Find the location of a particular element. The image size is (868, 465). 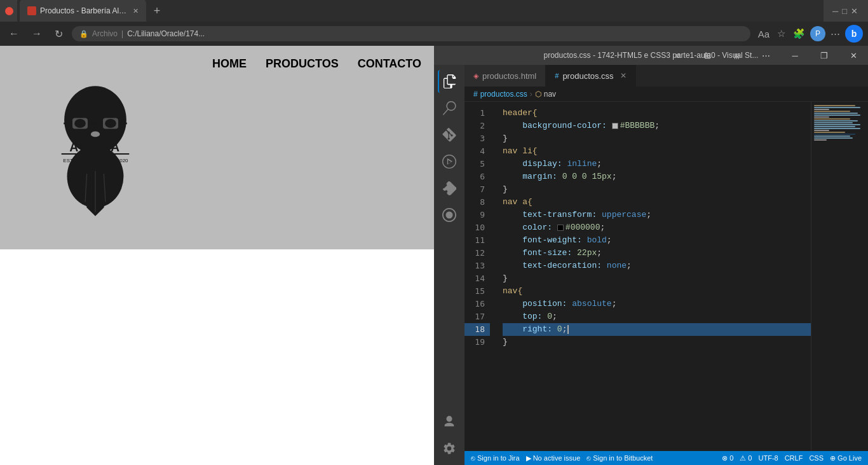

line-number-13: 13 is located at coordinates (477, 266).